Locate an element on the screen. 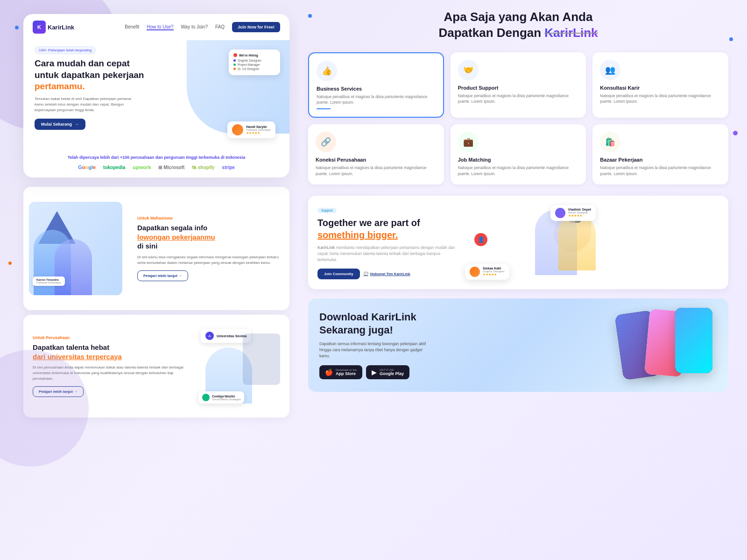 This screenshot has width=747, height=560. feature-icon-business: 👍 is located at coordinates (327, 71).